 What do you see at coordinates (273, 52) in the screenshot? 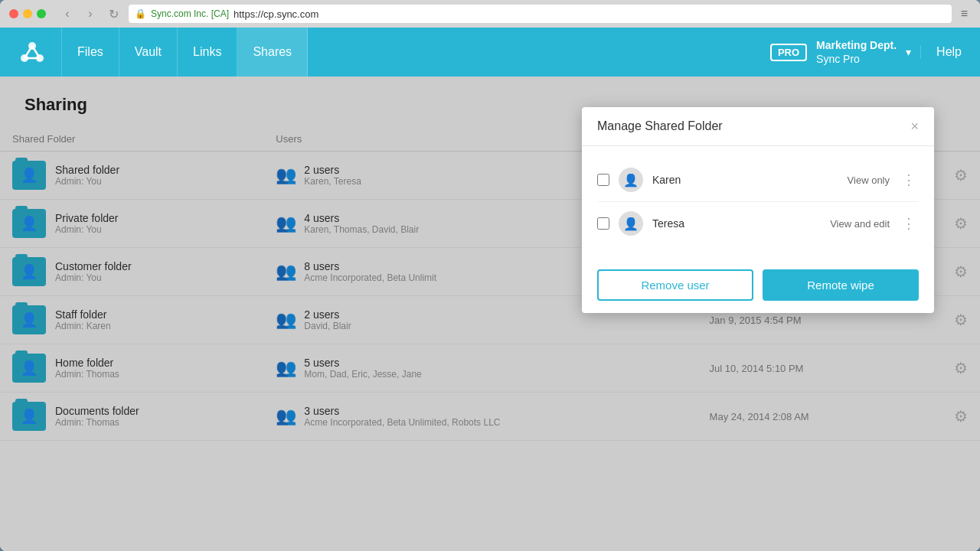
I see `nav-shares: Shares` at bounding box center [273, 52].